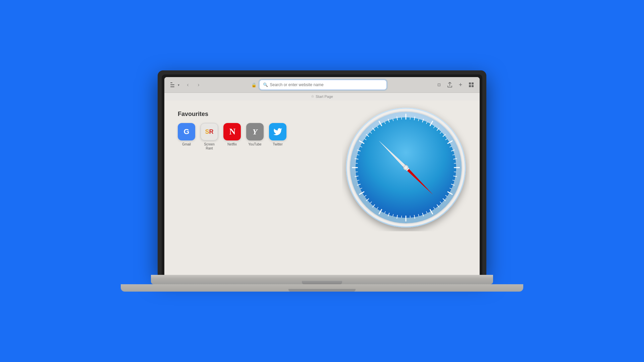 The height and width of the screenshot is (362, 644). I want to click on privacy-icon: 🔒, so click(254, 85).